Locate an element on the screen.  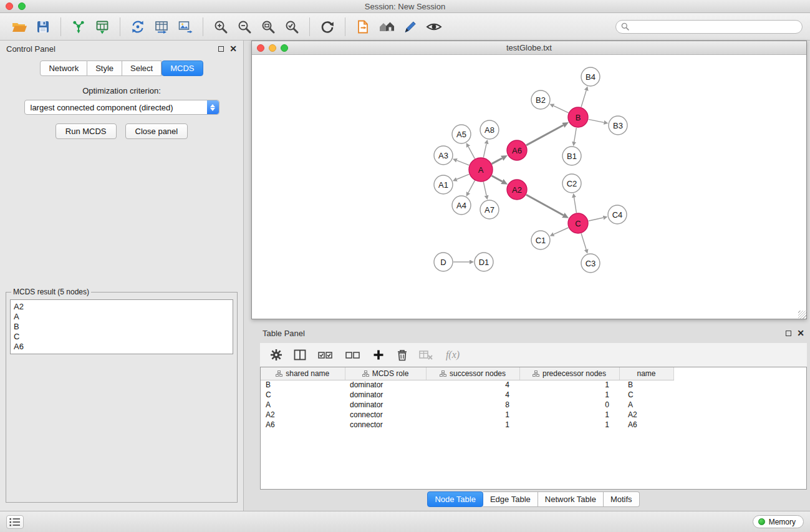
tab-mcds: MCDS is located at coordinates (182, 69).